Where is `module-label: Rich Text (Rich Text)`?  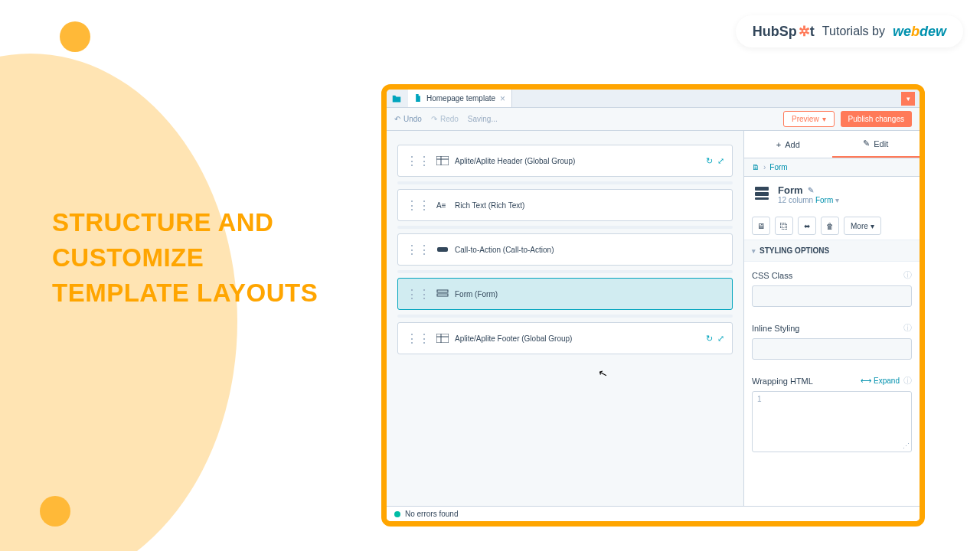 module-label: Rich Text (Rich Text) is located at coordinates (490, 205).